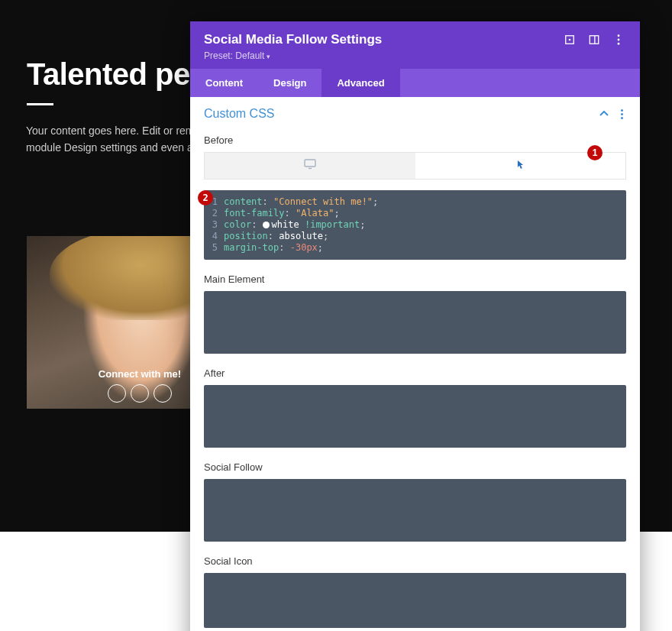 The height and width of the screenshot is (631, 672). What do you see at coordinates (116, 147) in the screenshot?
I see `paragraph-line: module Design settings and even appl` at bounding box center [116, 147].